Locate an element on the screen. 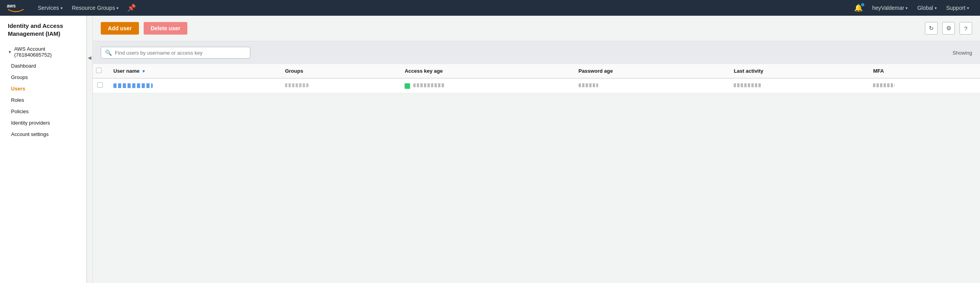 This screenshot has width=980, height=283. mfa-cell is located at coordinates (923, 86).